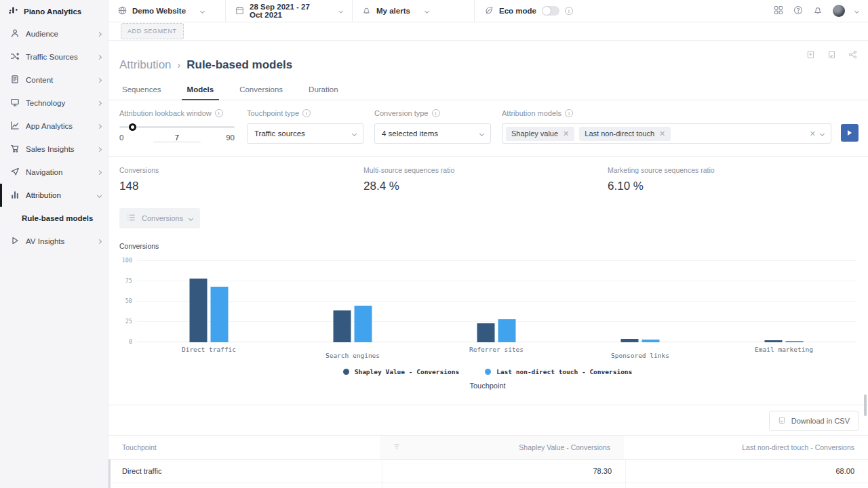 This screenshot has height=488, width=868. What do you see at coordinates (489, 11) in the screenshot?
I see `leaf-icon` at bounding box center [489, 11].